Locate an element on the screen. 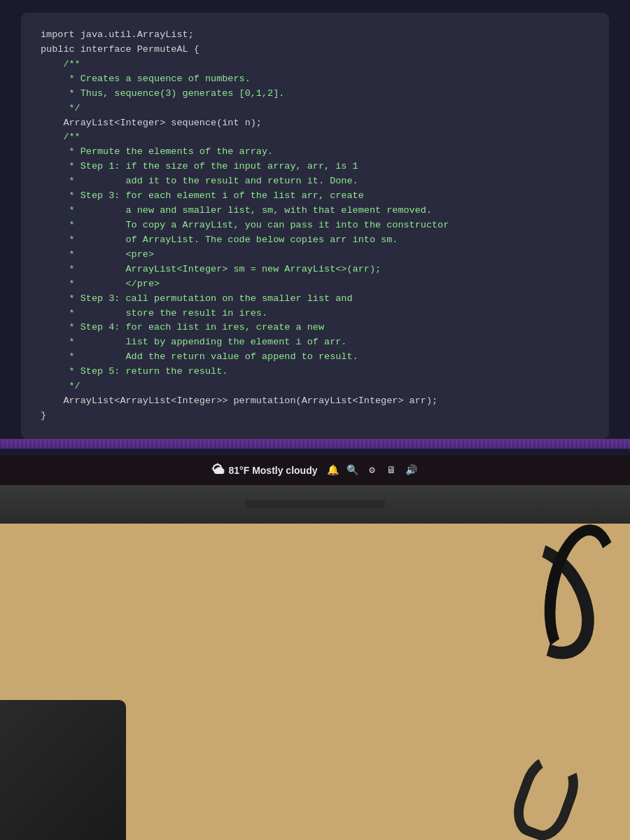  notification-icon: 🔔 is located at coordinates (332, 470).